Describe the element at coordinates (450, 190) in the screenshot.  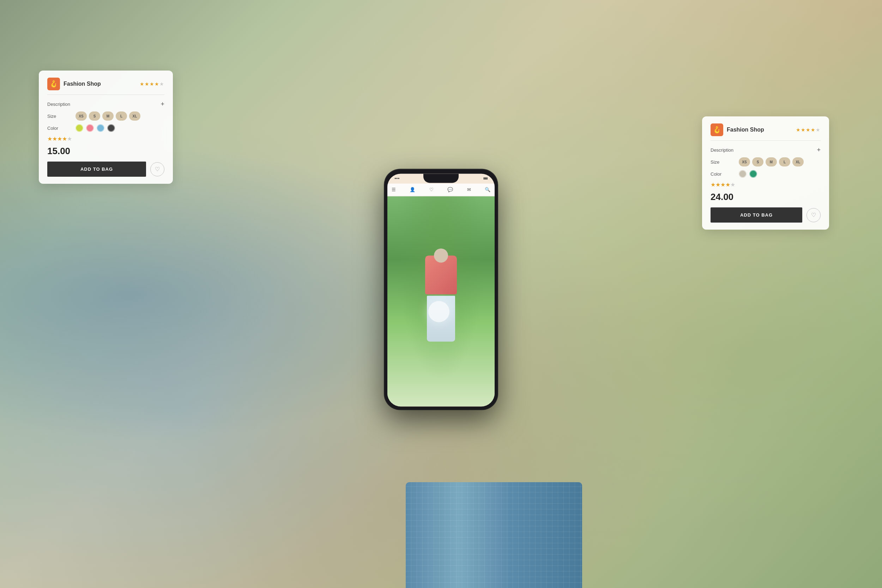
I see `chat-icon: 💬` at that location.